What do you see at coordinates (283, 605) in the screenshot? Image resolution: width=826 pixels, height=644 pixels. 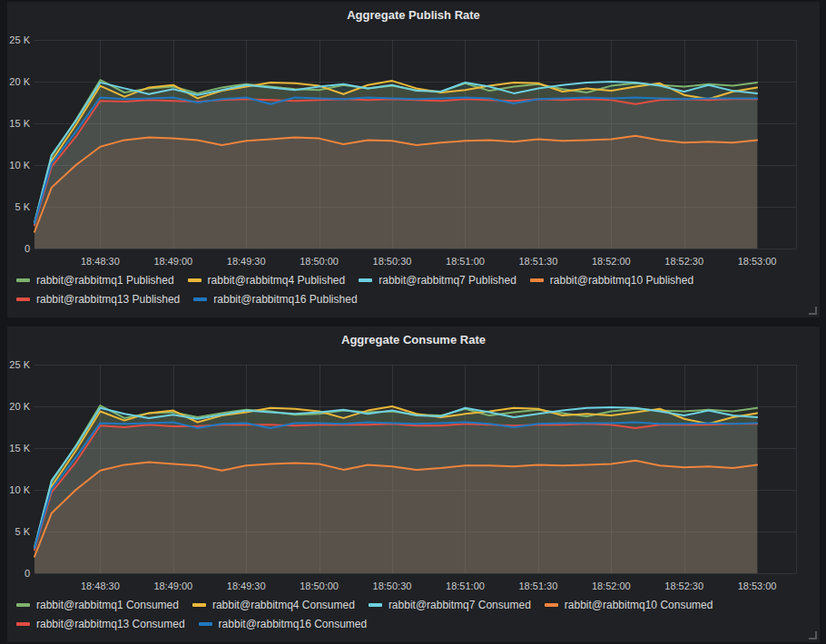 I see `legend-label: rabbit@rabbitmq4 Consumed` at bounding box center [283, 605].